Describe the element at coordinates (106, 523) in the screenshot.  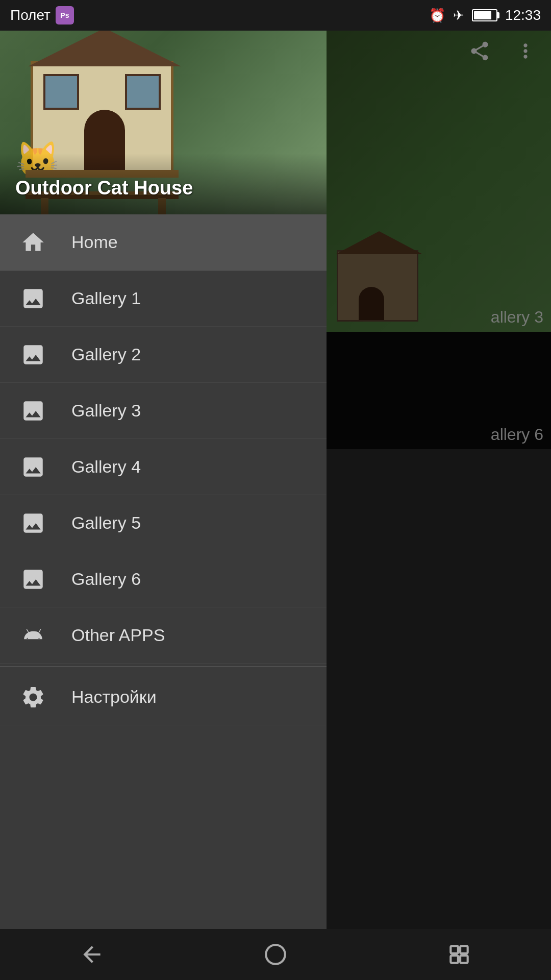
I see `nav-item-gallery5-label: Gallery 5` at that location.